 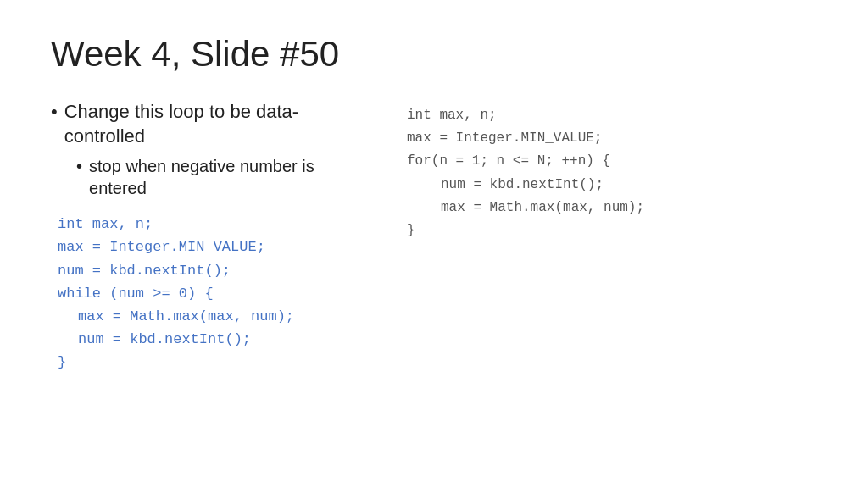 I want to click on code-blue-line2: max = Integer.MIN_VALUE;, so click(x=215, y=247).